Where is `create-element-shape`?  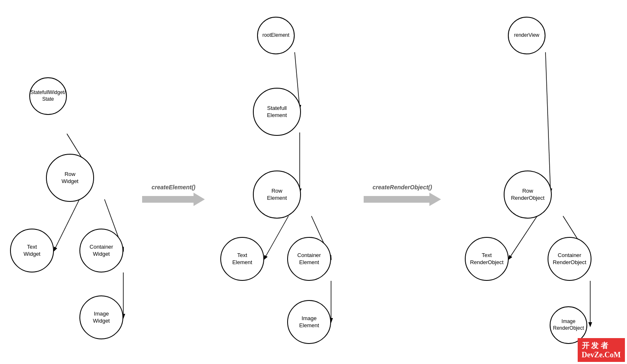
create-element-shape is located at coordinates (173, 199).